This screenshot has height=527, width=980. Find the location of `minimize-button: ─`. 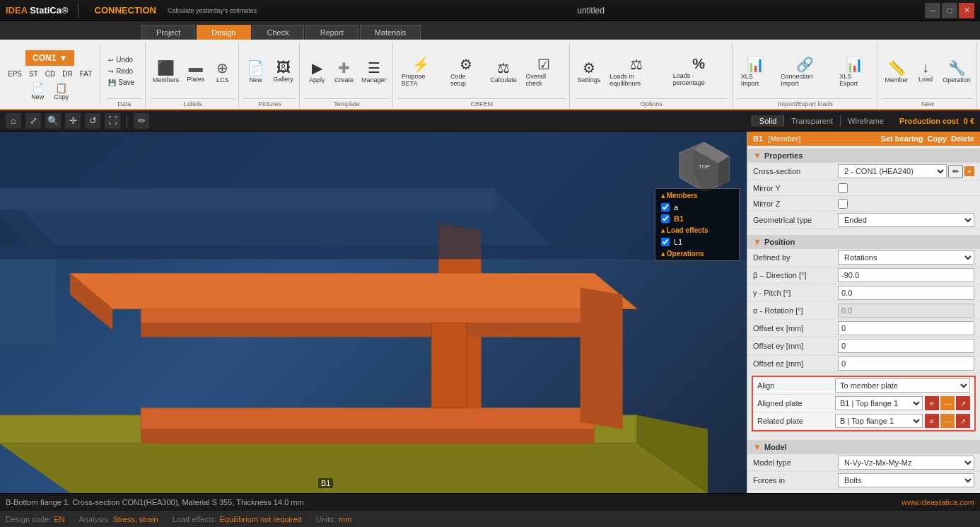

minimize-button: ─ is located at coordinates (933, 11).